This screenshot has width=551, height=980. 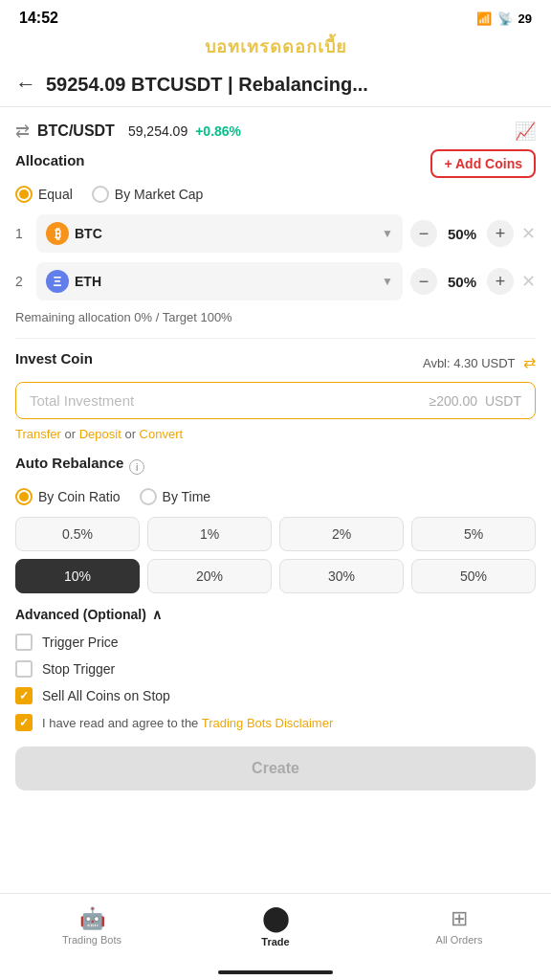 I want to click on wifi-icon: 📡, so click(x=505, y=19).